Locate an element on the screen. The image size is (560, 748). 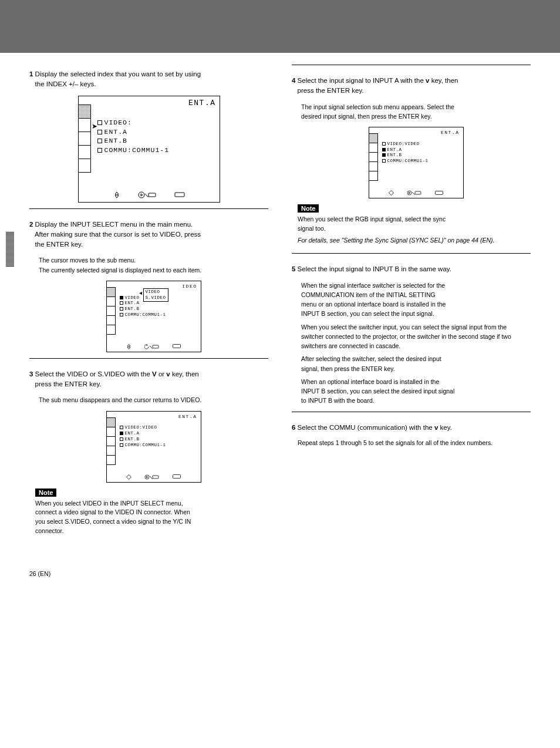
step-number: 6 is located at coordinates (294, 427).